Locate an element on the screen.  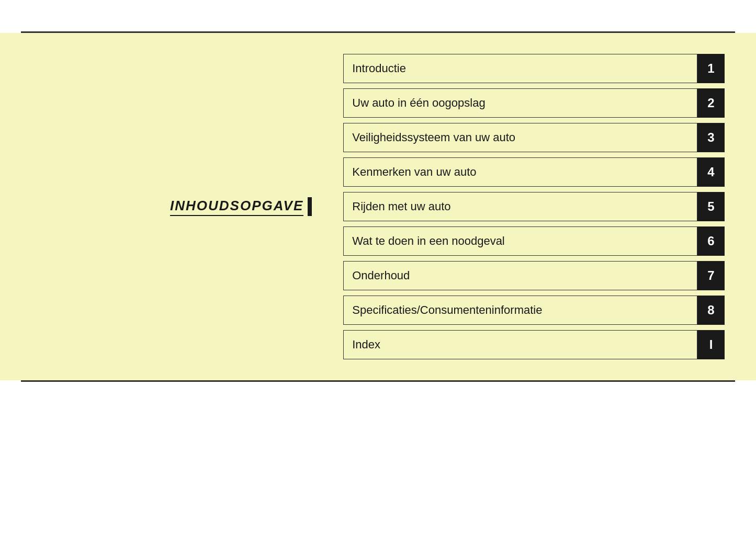
toc-item-label: Uw auto in één oogopslag is located at coordinates (520, 103).